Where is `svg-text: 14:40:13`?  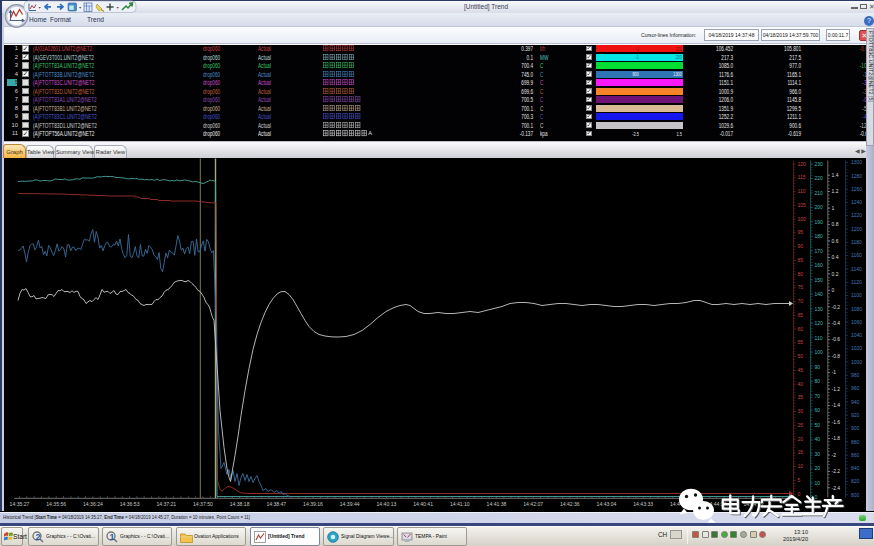
svg-text: 14:40:13 is located at coordinates (386, 503).